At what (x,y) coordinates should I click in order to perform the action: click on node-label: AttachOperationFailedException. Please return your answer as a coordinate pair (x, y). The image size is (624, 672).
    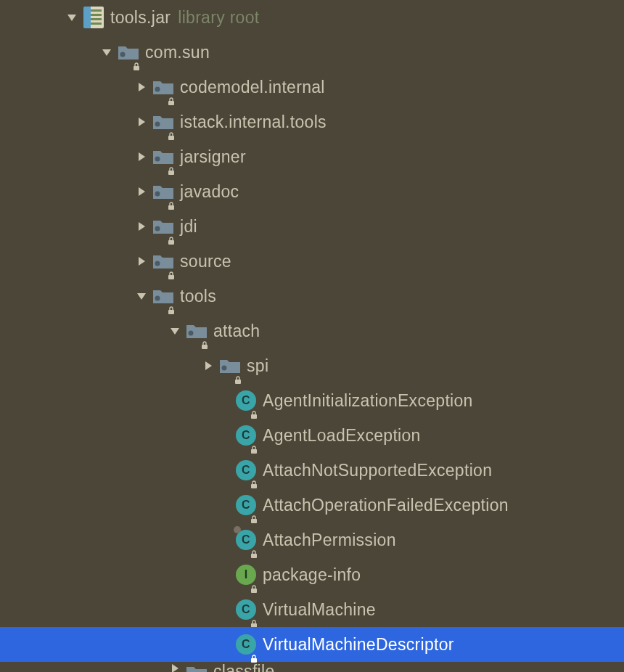
    Looking at the image, I should click on (386, 505).